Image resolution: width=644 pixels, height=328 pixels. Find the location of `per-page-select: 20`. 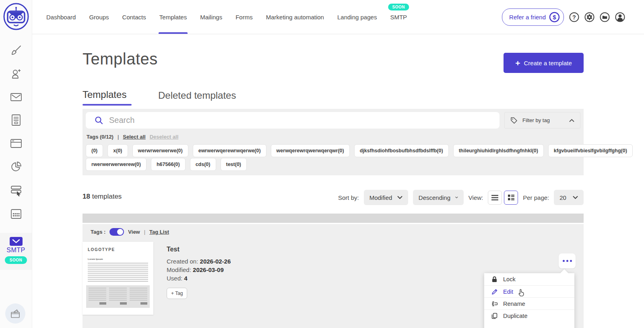

per-page-select: 20 is located at coordinates (569, 197).